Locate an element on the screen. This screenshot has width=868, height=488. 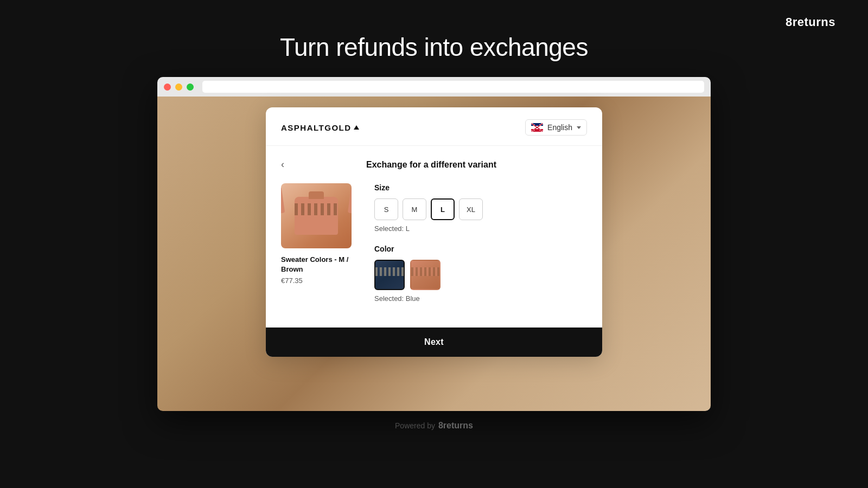
color-label: Color is located at coordinates (481, 249).